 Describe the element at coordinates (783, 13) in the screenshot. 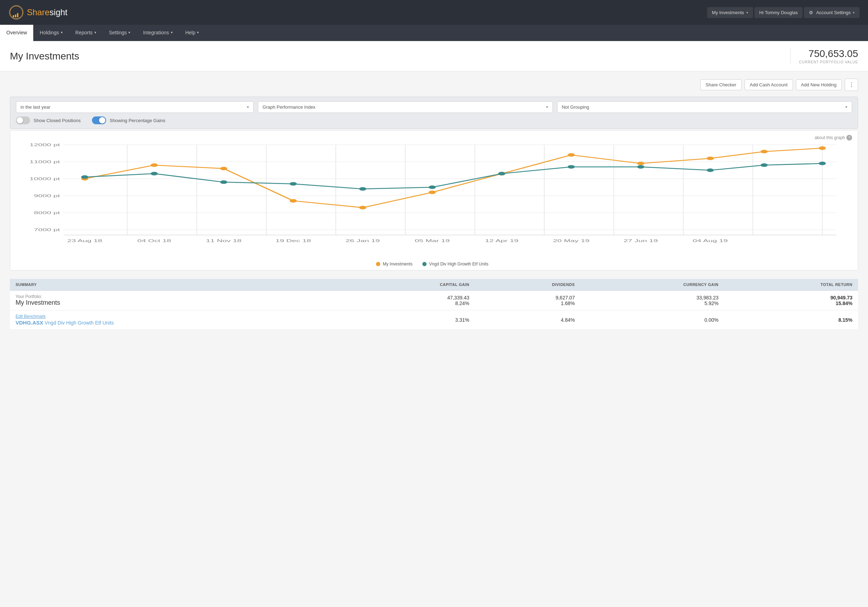

I see `top-nav-right: My Investments ▾ Hi Tommy Douglas ⚙ Acco…` at that location.